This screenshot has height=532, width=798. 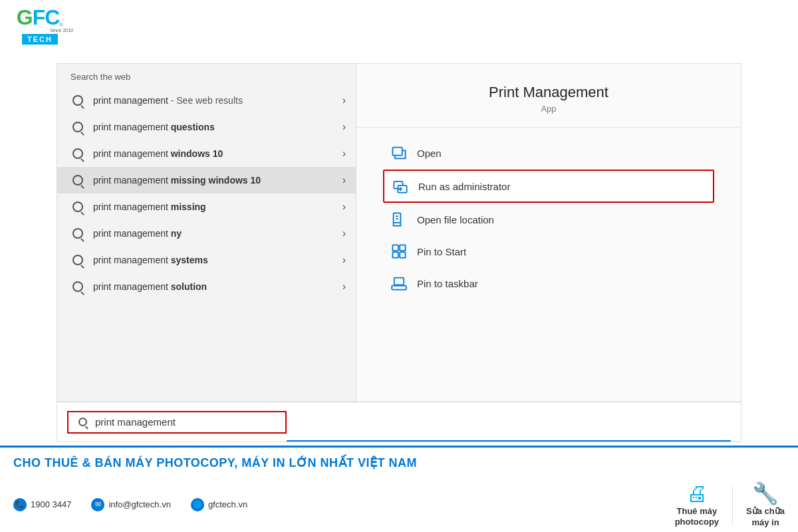 What do you see at coordinates (697, 505) in the screenshot?
I see `footer-service-photocopy: 🖨 Thuê máyphotocopy` at bounding box center [697, 505].